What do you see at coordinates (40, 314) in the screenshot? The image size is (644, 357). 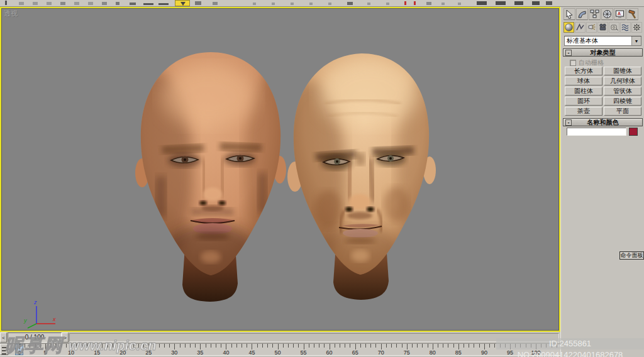 I see `axis-tripod: z x y` at bounding box center [40, 314].